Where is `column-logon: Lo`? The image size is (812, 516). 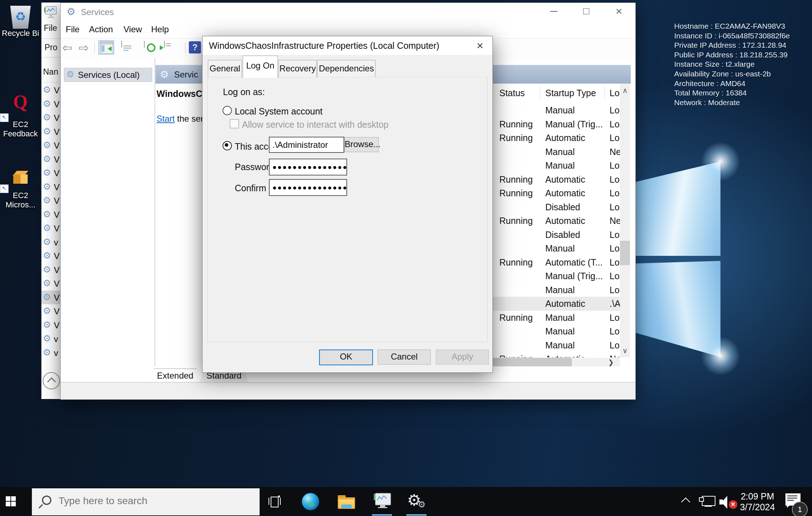 column-logon: Lo is located at coordinates (615, 93).